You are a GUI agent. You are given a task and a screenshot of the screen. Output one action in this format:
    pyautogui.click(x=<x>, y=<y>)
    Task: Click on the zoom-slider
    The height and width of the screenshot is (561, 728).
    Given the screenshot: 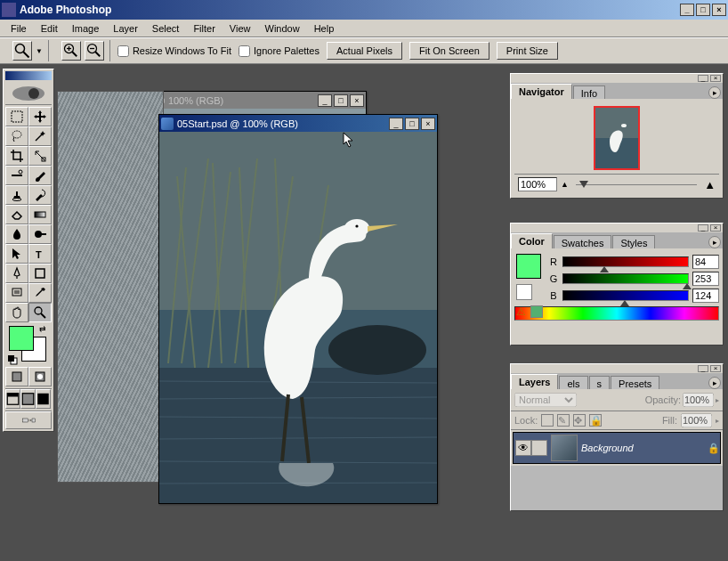 What is the action you would take?
    pyautogui.click(x=636, y=184)
    